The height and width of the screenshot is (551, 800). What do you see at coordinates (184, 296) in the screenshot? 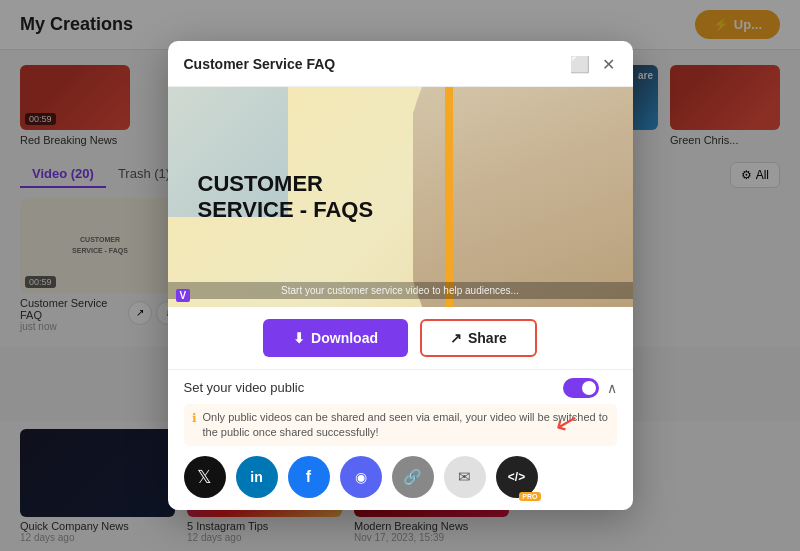
I see `v-watermark: V` at bounding box center [184, 296].